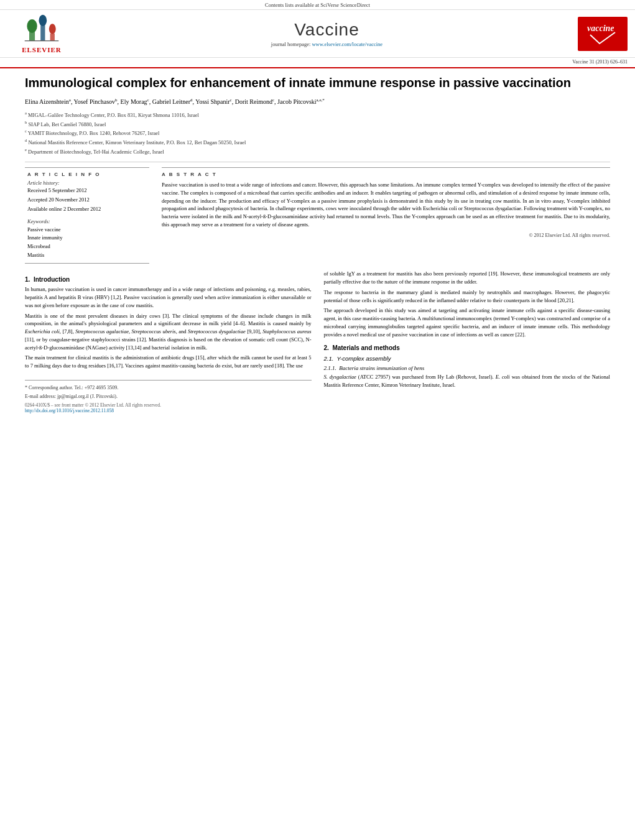  What do you see at coordinates (317, 5) in the screenshot?
I see `sciverse-text: Contents lists available at SciVerse Sci…` at bounding box center [317, 5].